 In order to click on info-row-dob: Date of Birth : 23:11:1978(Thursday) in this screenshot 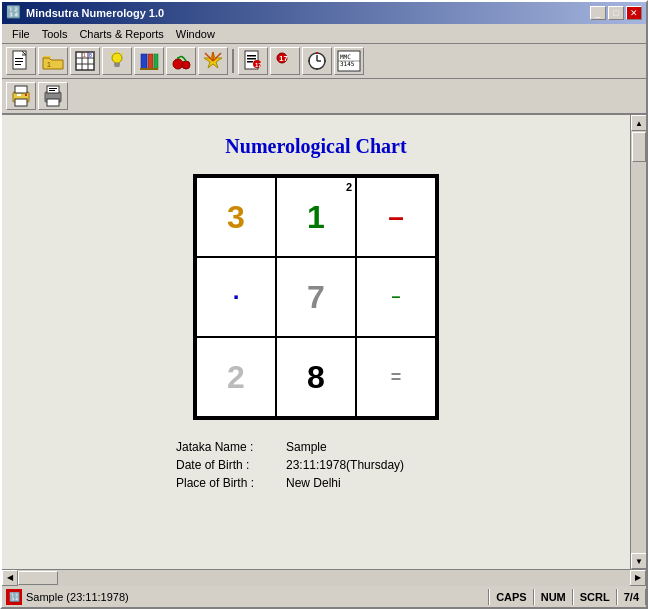, I will do `click(316, 465)`.